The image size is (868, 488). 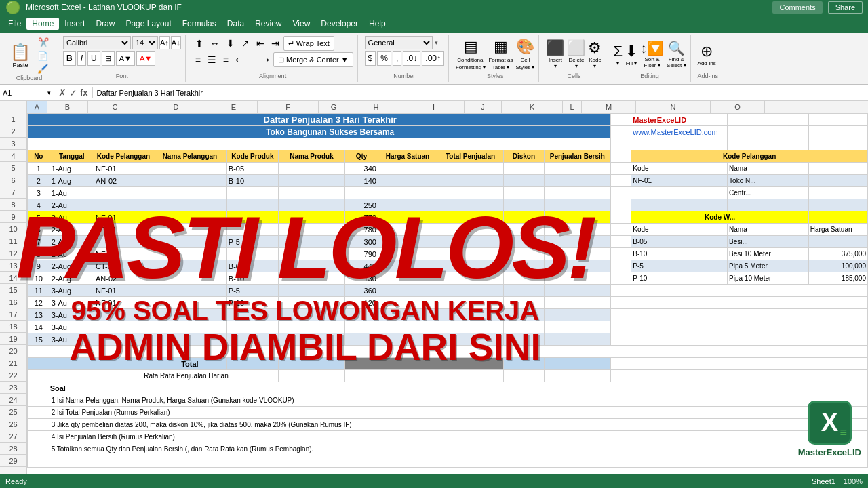 I want to click on cell-ref-dropdown: ▾, so click(x=49, y=93).